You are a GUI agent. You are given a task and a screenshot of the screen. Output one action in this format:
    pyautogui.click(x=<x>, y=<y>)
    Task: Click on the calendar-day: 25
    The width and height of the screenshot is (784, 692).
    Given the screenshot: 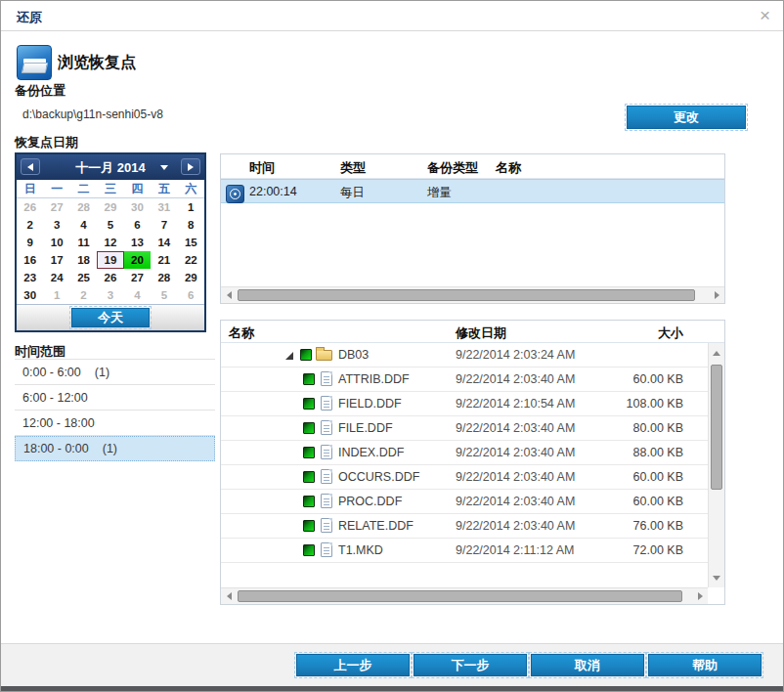 What is the action you would take?
    pyautogui.click(x=84, y=278)
    